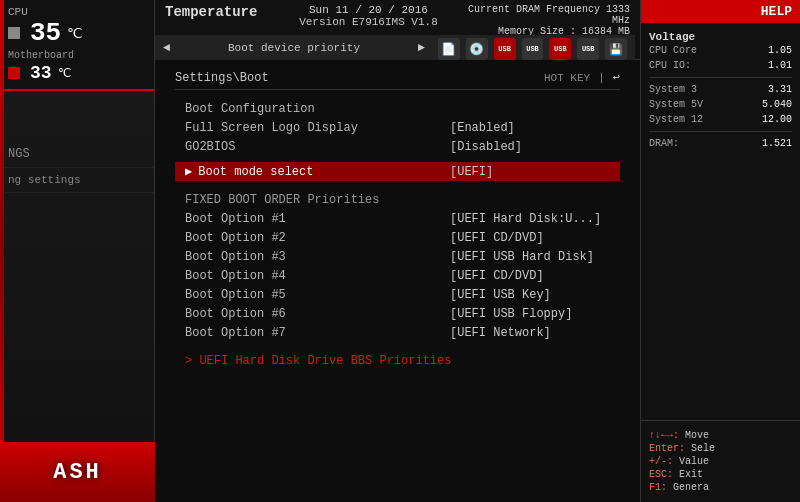 This screenshot has height=502, width=800. Describe the element at coordinates (77, 46) in the screenshot. I see `temperature-section: CPU 35 ℃ Motherboard 33 ℃` at that location.